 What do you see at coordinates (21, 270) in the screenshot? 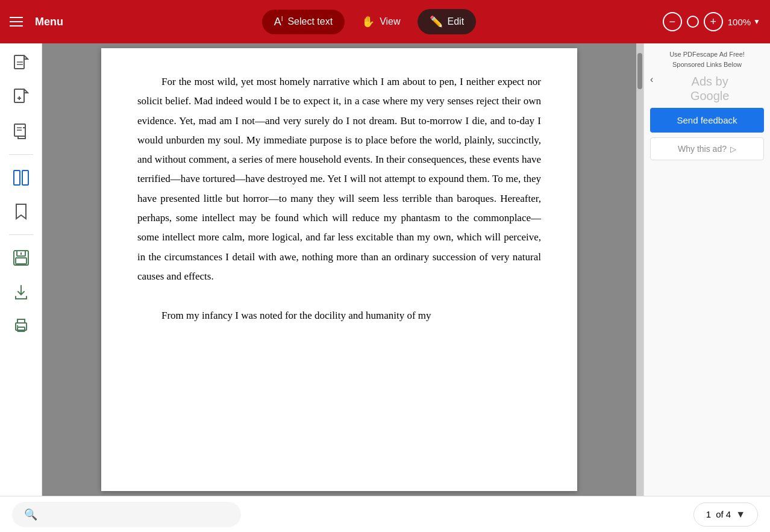
I see `left-sidebar` at bounding box center [21, 270].